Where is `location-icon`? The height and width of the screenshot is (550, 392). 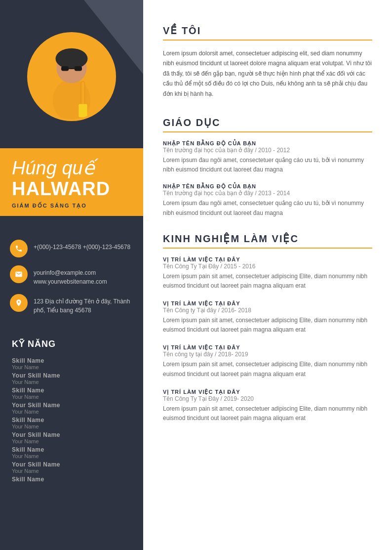 location-icon is located at coordinates (19, 303).